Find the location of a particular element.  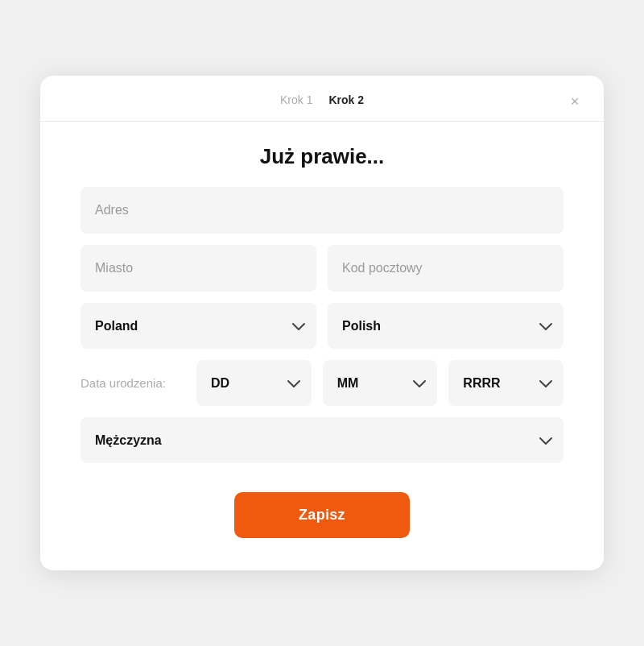

address-input is located at coordinates (322, 210).